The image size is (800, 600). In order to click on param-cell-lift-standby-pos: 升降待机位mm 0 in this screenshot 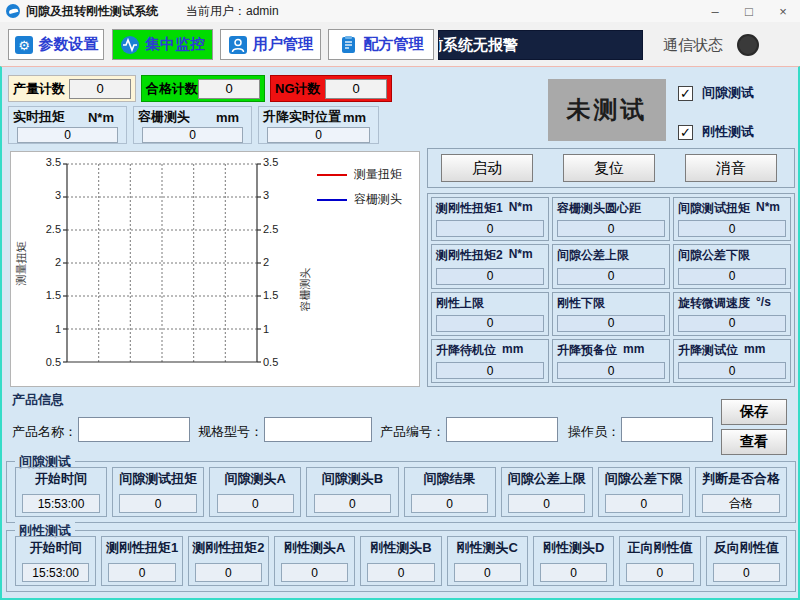, I will do `click(490, 361)`.